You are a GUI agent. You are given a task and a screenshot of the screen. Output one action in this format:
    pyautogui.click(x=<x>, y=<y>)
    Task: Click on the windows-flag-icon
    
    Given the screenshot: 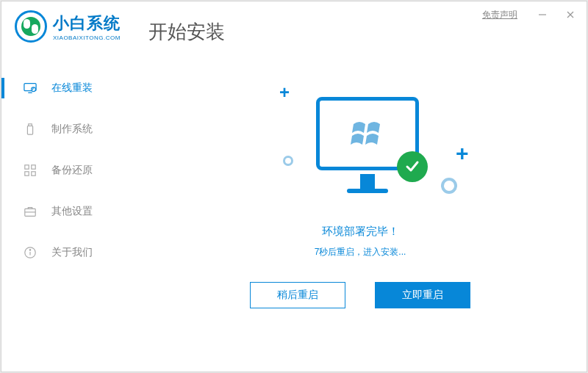 What is the action you would take?
    pyautogui.click(x=368, y=134)
    